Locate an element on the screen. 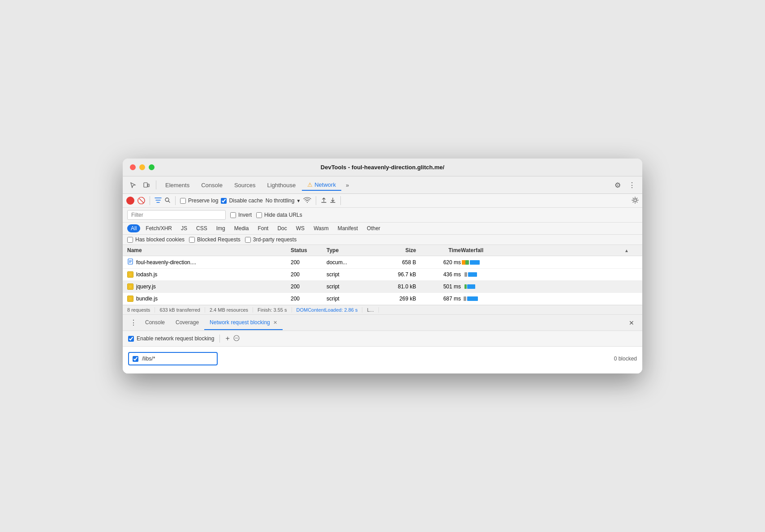 Image resolution: width=765 pixels, height=532 pixels. type-btn-doc: Doc is located at coordinates (282, 228).